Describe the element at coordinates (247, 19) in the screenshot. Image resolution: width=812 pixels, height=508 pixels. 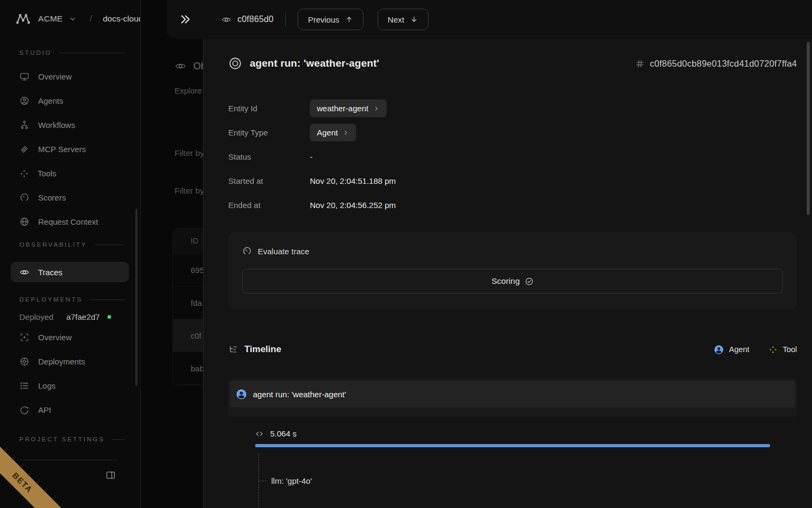
I see `trace-id-chip: c0f865d0` at that location.